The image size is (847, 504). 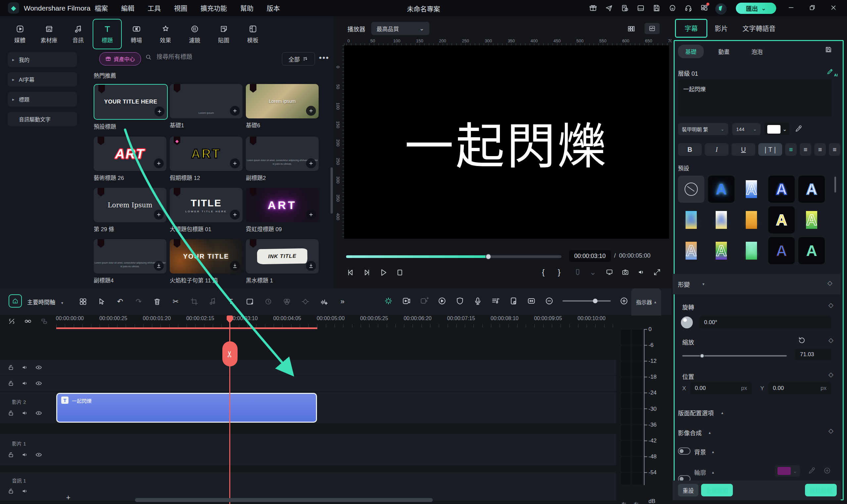 What do you see at coordinates (799, 128) in the screenshot?
I see `eyedropper-icon` at bounding box center [799, 128].